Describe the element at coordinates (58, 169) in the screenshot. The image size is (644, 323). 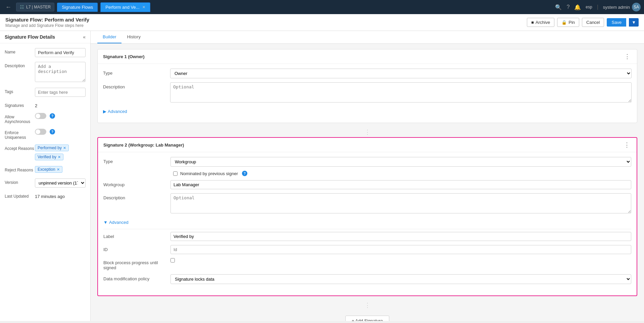
I see `reject-chip1-remove: ✕` at that location.